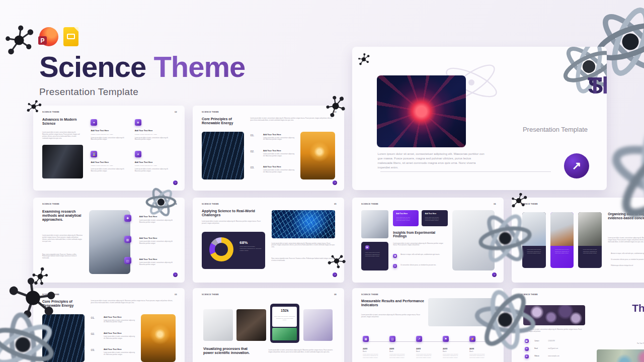 Image resolution: width=644 pixels, height=362 pixels. What do you see at coordinates (142, 67) in the screenshot?
I see `page-title: Science Theme` at bounding box center [142, 67].